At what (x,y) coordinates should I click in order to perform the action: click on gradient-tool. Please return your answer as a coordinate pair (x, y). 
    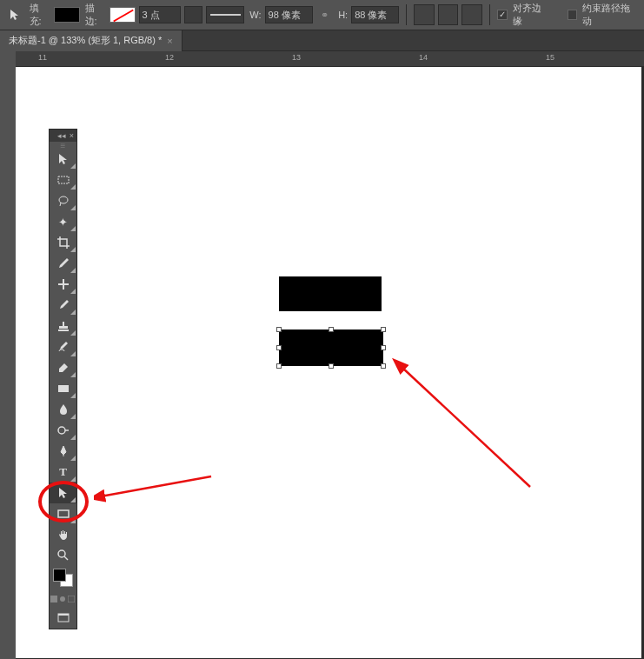
    Looking at the image, I should click on (63, 389).